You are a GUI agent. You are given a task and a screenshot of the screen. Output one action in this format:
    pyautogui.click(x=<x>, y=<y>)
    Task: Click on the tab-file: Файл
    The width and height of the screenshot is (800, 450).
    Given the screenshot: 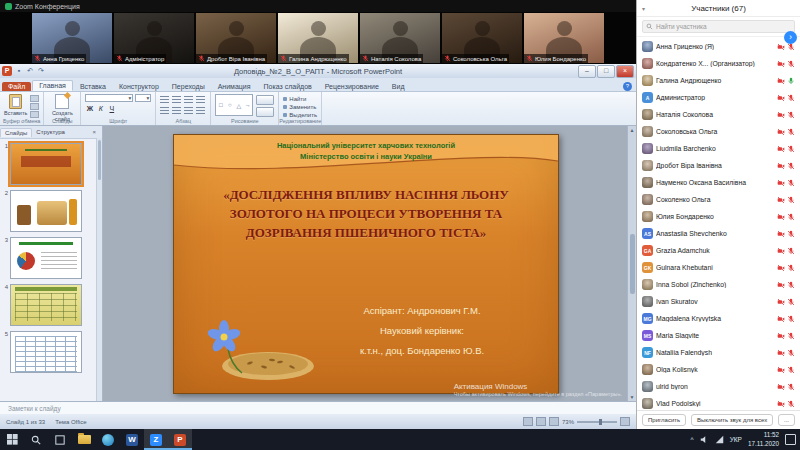 What is the action you would take?
    pyautogui.click(x=16, y=86)
    